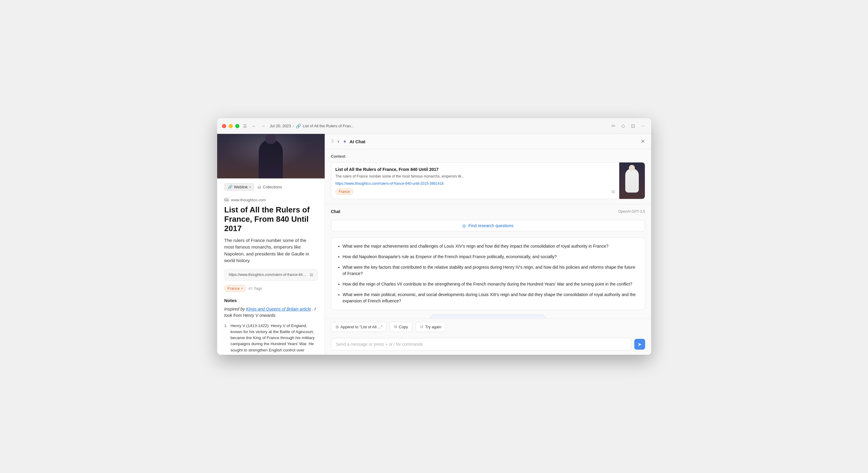 The image size is (868, 473). What do you see at coordinates (488, 141) in the screenshot?
I see `ai-chat-header: ⠿ ∨ ✦ AI Chat ✕` at bounding box center [488, 141].